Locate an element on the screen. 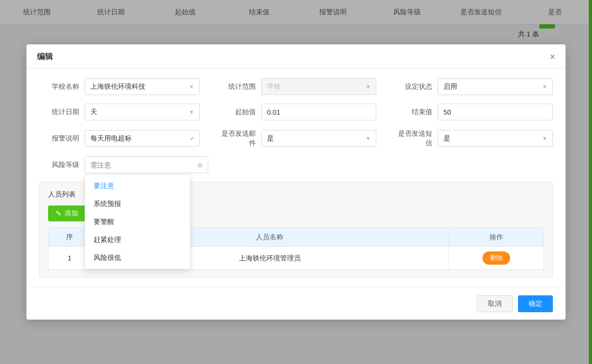 The height and width of the screenshot is (364, 592). dropdown-item-2: 要警醒 is located at coordinates (137, 222).